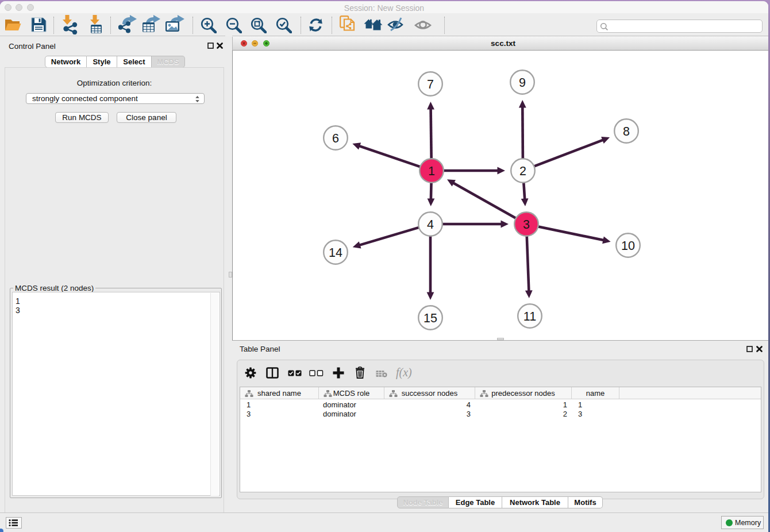  I want to click on svg-text: 3, so click(526, 225).